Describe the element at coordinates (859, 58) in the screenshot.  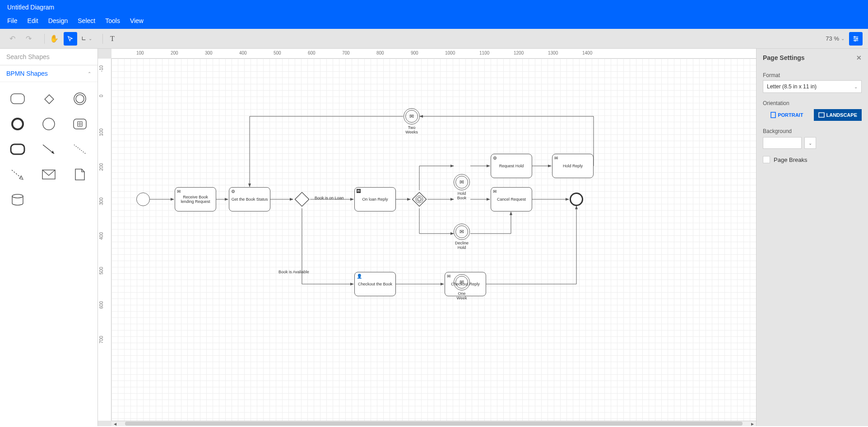
I see `close-icon: ✕` at that location.